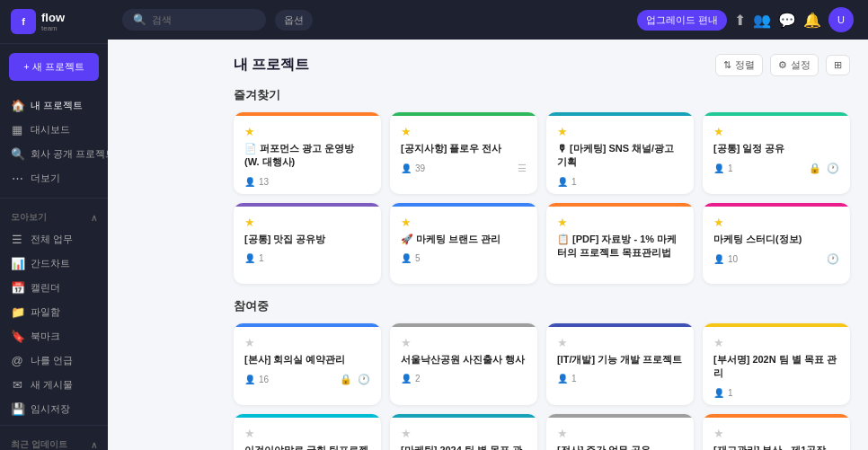 The image size is (868, 450). Describe the element at coordinates (488, 20) in the screenshot. I see `topbar: 🔍 옵션 업그레이드 편내 ⬆ 👥 💬 🔔 U` at that location.